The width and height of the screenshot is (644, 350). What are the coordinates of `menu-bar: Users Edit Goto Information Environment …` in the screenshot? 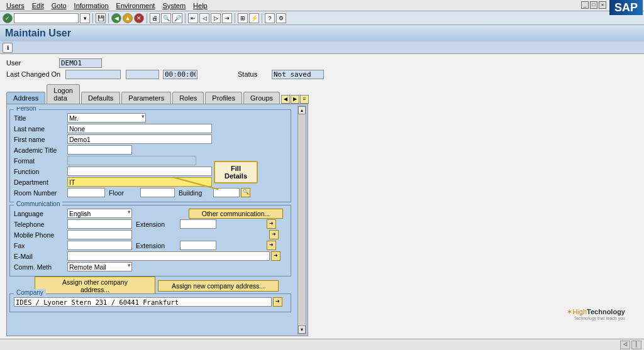 It's located at (322, 6).